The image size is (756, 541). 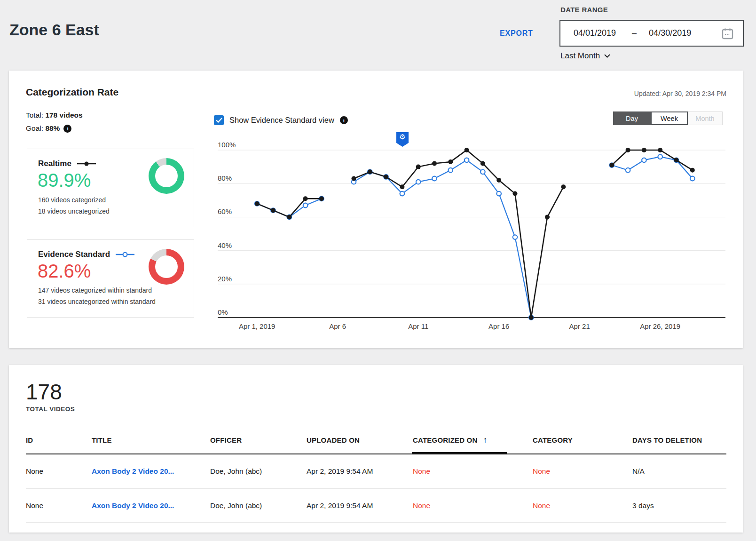 I want to click on svg-text: Apr 6, so click(x=338, y=326).